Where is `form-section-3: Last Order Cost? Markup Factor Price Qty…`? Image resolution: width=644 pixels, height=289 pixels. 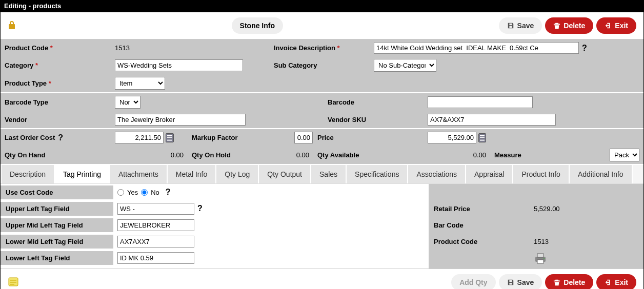 form-section-3: Last Order Cost? Markup Factor Price Qty… is located at coordinates (322, 146).